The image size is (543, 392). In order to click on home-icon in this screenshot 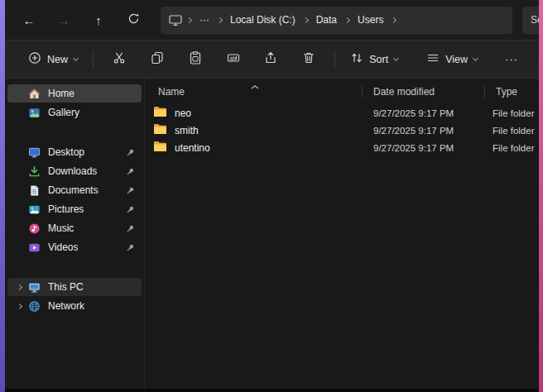, I will do `click(34, 93)`.